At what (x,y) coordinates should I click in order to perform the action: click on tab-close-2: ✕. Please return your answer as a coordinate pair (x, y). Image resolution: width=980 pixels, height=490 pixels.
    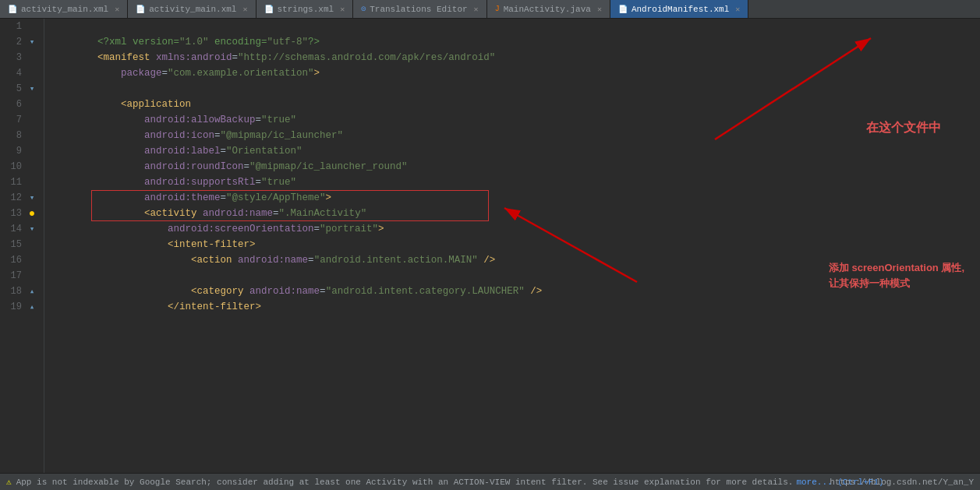
    Looking at the image, I should click on (245, 9).